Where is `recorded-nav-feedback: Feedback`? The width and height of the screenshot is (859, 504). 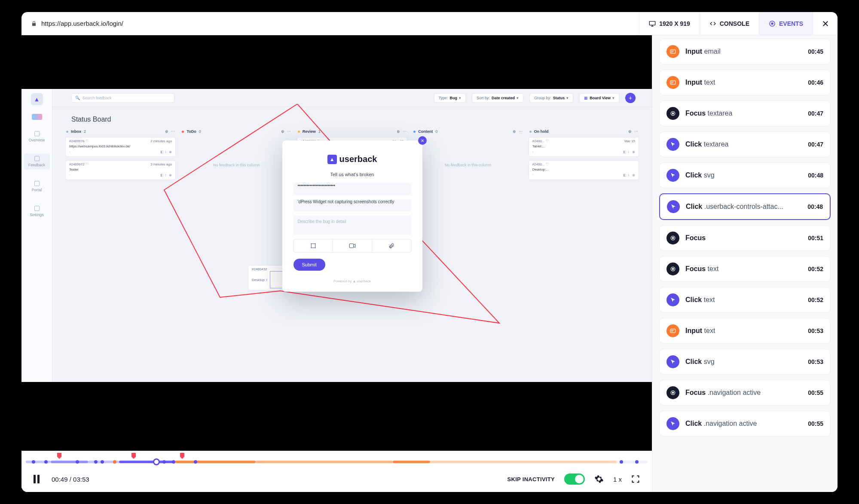
recorded-nav-feedback: Feedback is located at coordinates (37, 162).